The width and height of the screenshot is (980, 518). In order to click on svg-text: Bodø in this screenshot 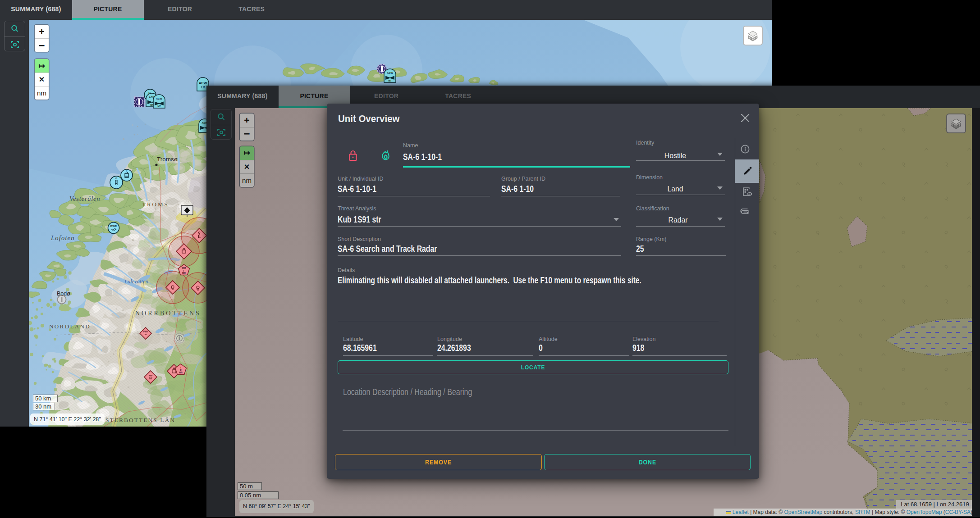, I will do `click(64, 294)`.